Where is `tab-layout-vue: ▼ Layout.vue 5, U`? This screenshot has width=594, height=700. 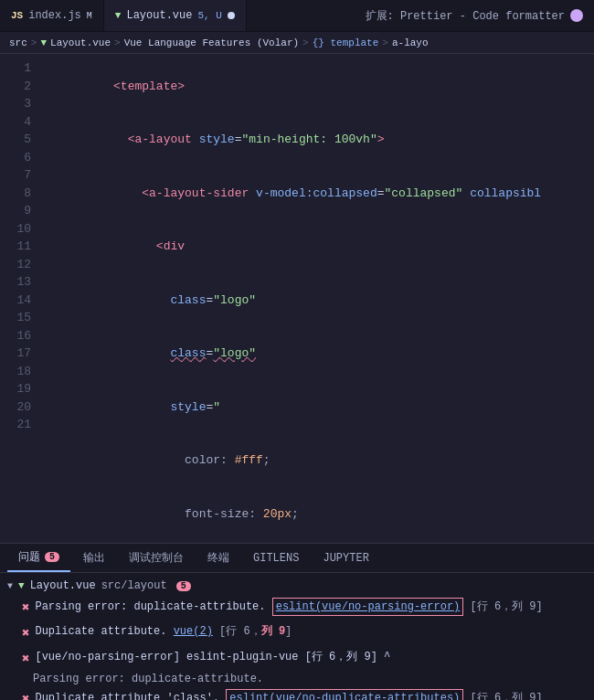
tab-layout-vue: ▼ Layout.vue 5, U is located at coordinates (175, 16).